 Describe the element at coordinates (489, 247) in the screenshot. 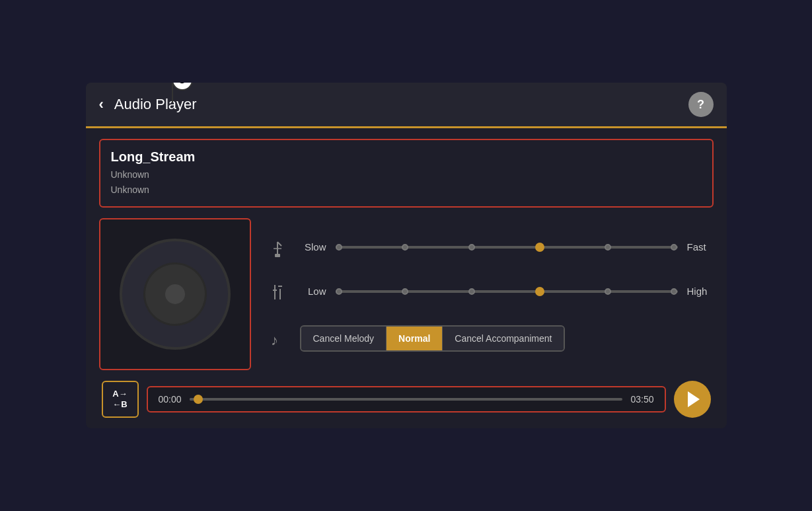

I see `tempo-row: Slow Fast` at that location.